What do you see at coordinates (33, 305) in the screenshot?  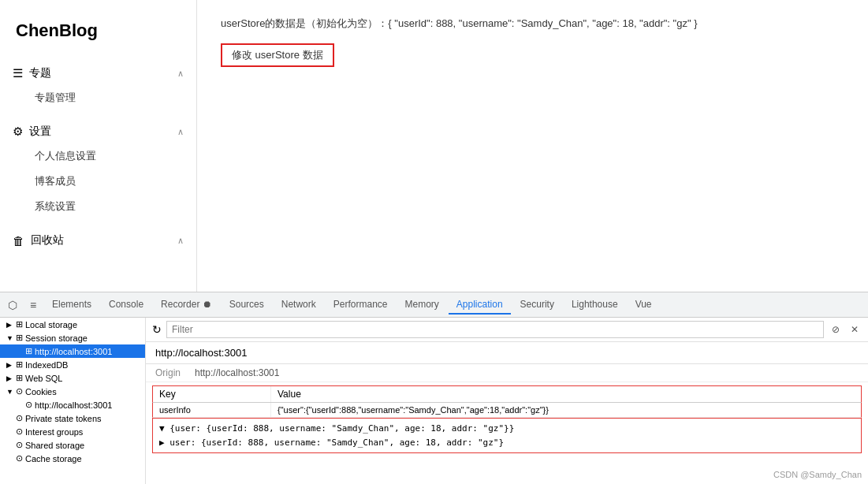 I see `devtools-console-icon: ≡` at bounding box center [33, 305].